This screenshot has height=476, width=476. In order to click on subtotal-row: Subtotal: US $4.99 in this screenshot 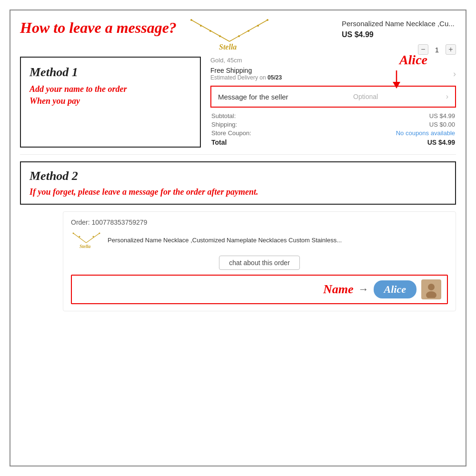, I will do `click(333, 116)`.